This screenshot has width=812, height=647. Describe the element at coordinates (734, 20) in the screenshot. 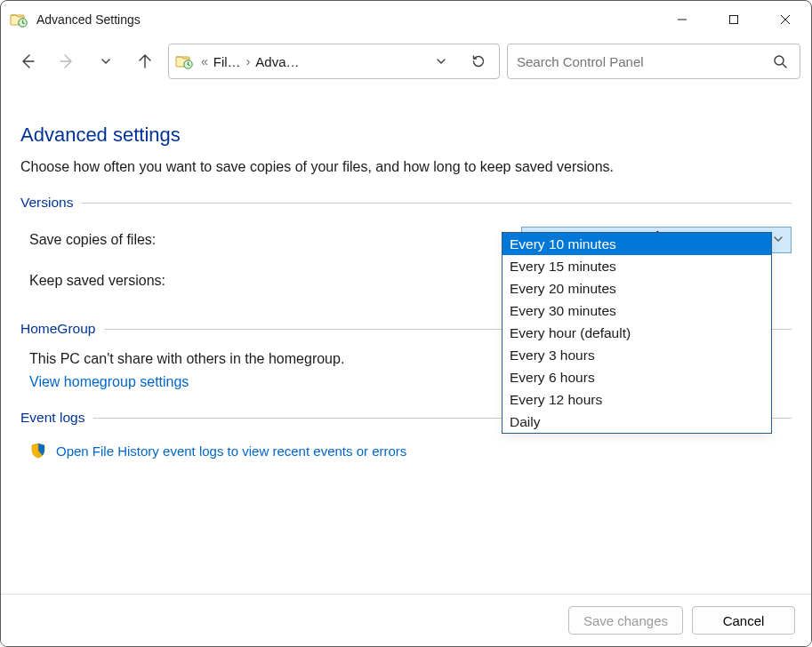

I see `window-controls` at that location.